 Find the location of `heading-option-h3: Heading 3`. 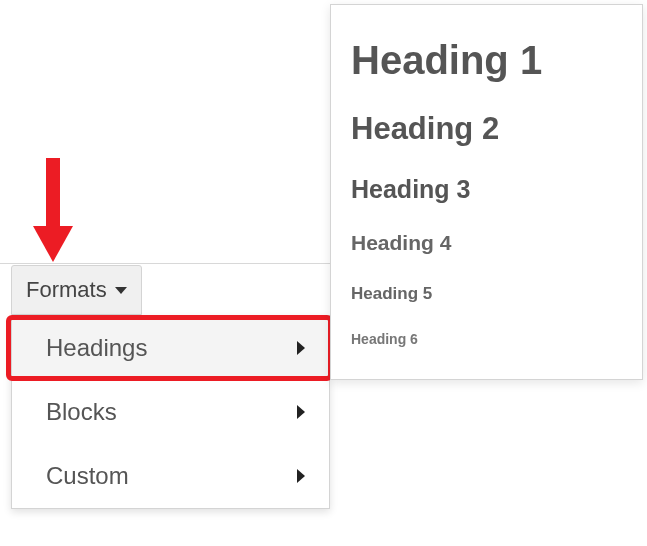

heading-option-h3: Heading 3 is located at coordinates (486, 190).